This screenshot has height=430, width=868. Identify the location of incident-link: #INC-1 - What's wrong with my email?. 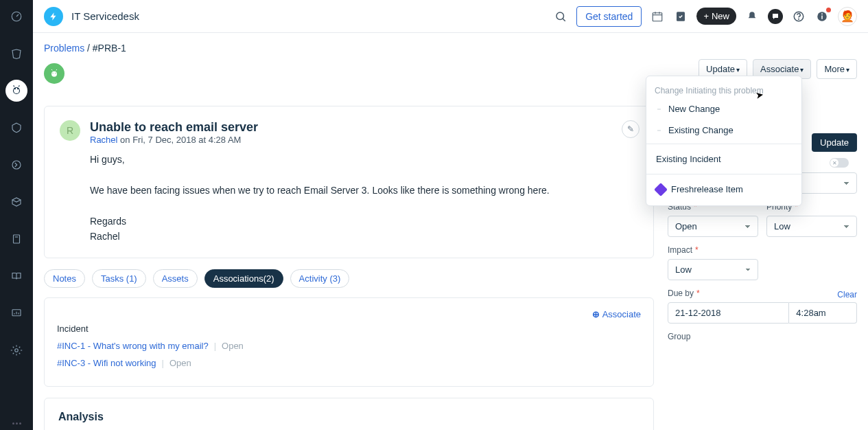
(133, 346).